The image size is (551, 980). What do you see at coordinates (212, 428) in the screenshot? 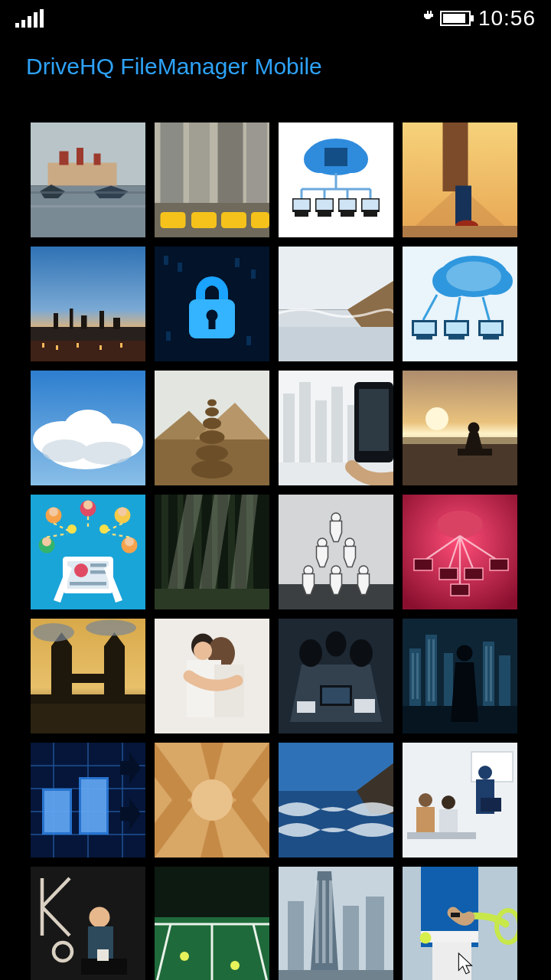
I see `thumb-desert-cairn` at bounding box center [212, 428].